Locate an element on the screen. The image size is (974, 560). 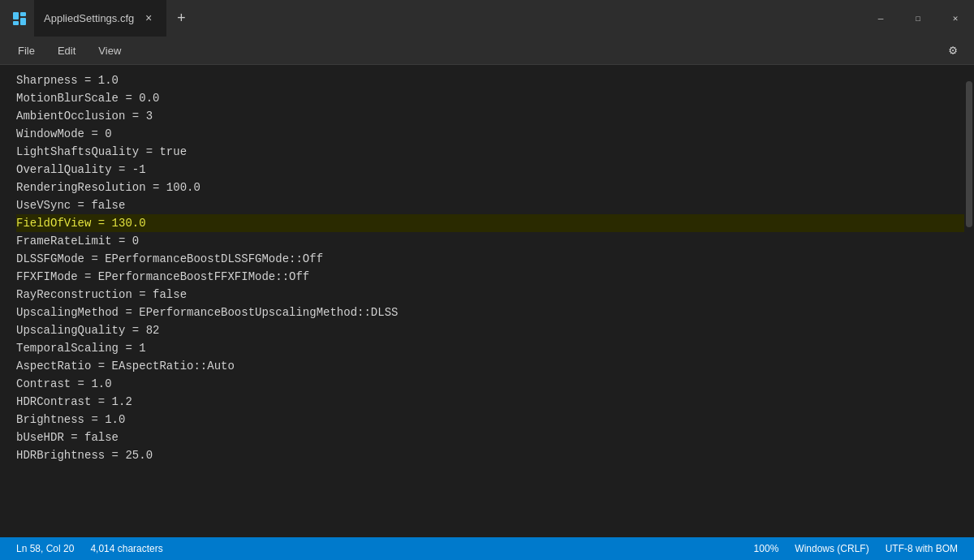
code-line: FFXFIMode = EPerformanceBoostFFXFIMode::… is located at coordinates (490, 277).